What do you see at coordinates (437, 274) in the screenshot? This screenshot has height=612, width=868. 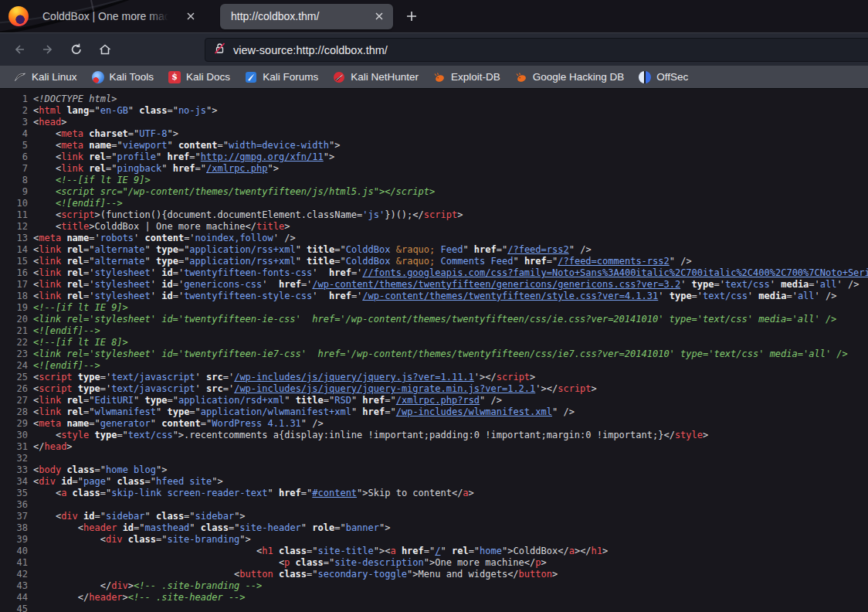 I see `source-line: 16<link rel='stylesheet' id='twentyfifte…` at bounding box center [437, 274].